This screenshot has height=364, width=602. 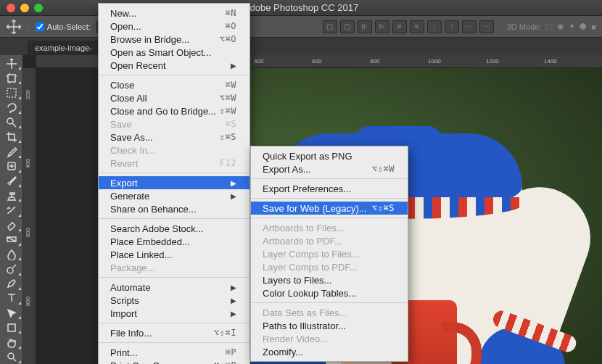 I want to click on auto-select-label: Auto-Select:, so click(x=69, y=27).